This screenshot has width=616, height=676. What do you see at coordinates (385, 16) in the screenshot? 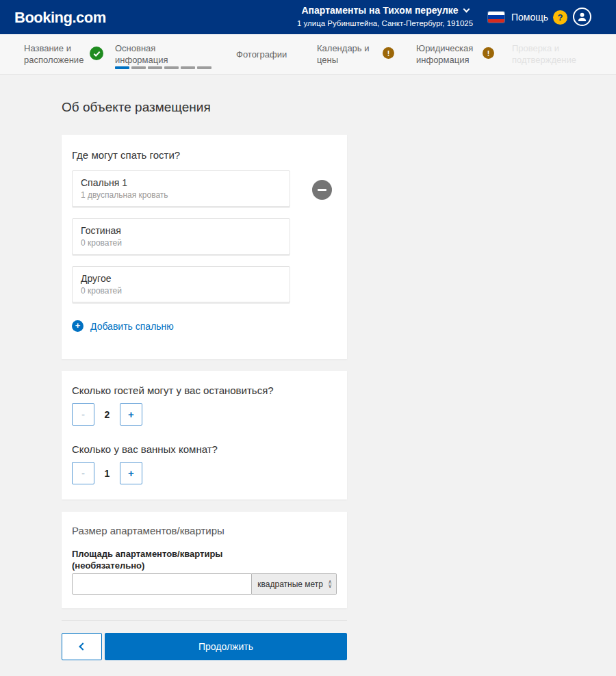
I see `property-switcher: Апартаменты на Тихом переулке 1 улица Ру…` at bounding box center [385, 16].